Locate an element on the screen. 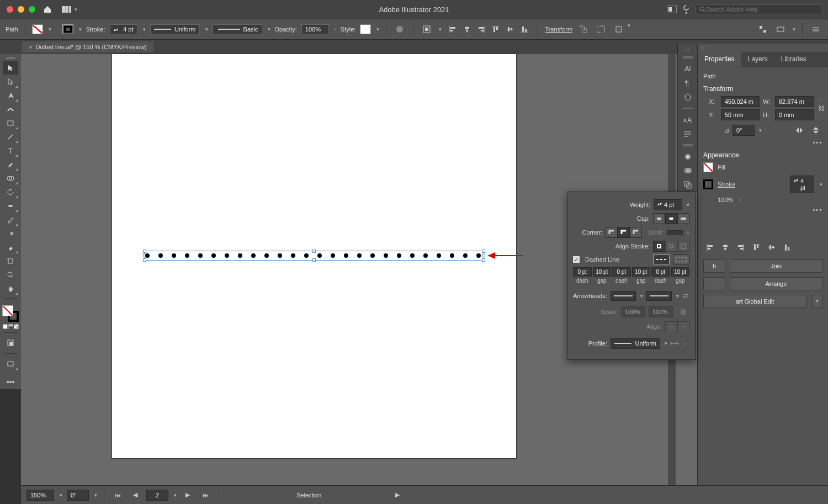 The height and width of the screenshot is (504, 828). opacity-value: 100% is located at coordinates (725, 200).